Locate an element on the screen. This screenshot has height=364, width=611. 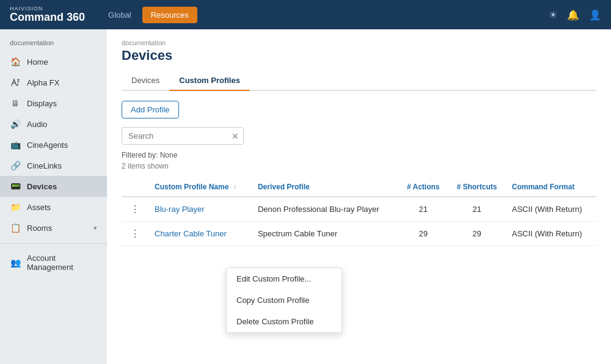
filter-info: Filtered by: None is located at coordinates (359, 155).